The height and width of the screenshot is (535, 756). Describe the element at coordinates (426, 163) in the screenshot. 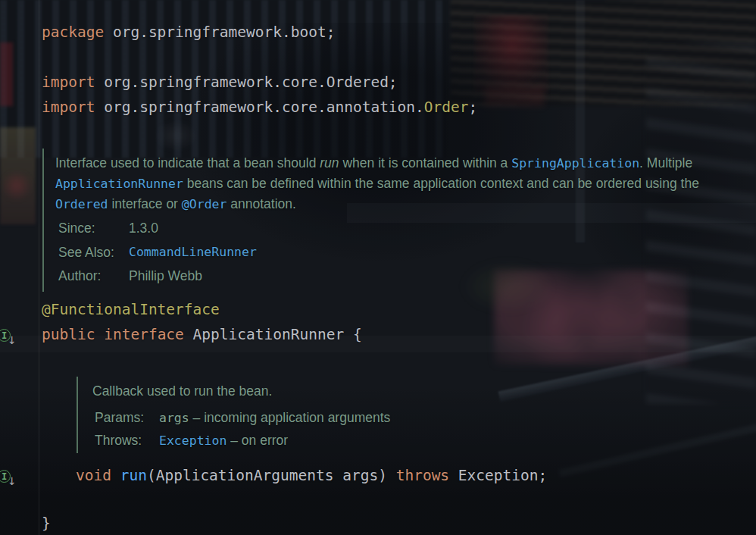

I see `doc-text: when it is contained within a` at that location.